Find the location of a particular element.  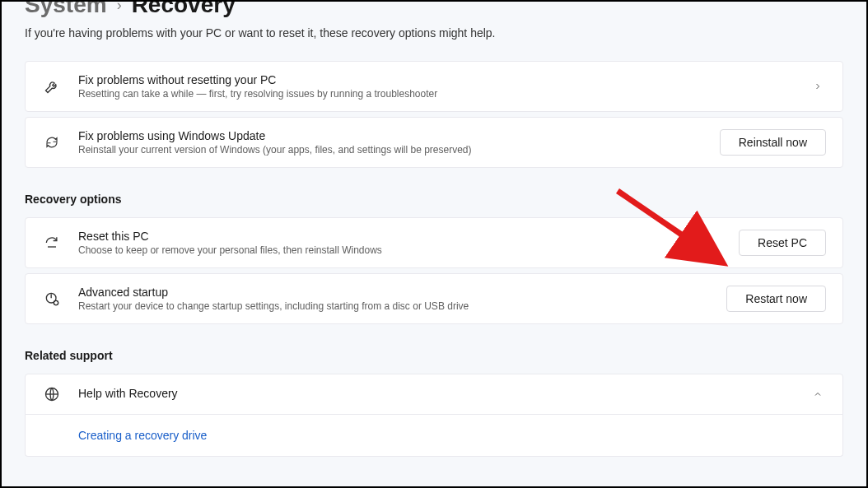

power-gear-icon is located at coordinates (52, 299).